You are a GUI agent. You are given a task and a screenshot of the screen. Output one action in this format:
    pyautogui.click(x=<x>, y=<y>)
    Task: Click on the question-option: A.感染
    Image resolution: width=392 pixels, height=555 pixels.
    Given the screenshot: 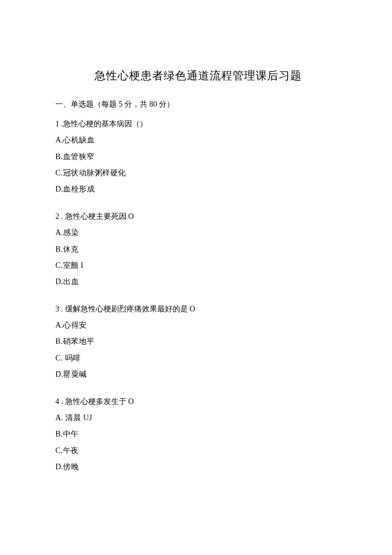 What is the action you would take?
    pyautogui.click(x=198, y=232)
    